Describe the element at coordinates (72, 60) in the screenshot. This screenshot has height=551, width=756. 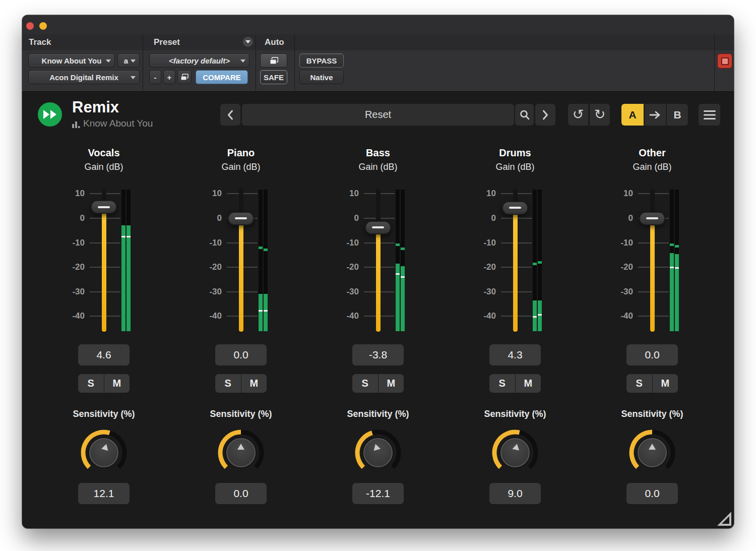
I see `track-select-dropdown: Know About You` at that location.